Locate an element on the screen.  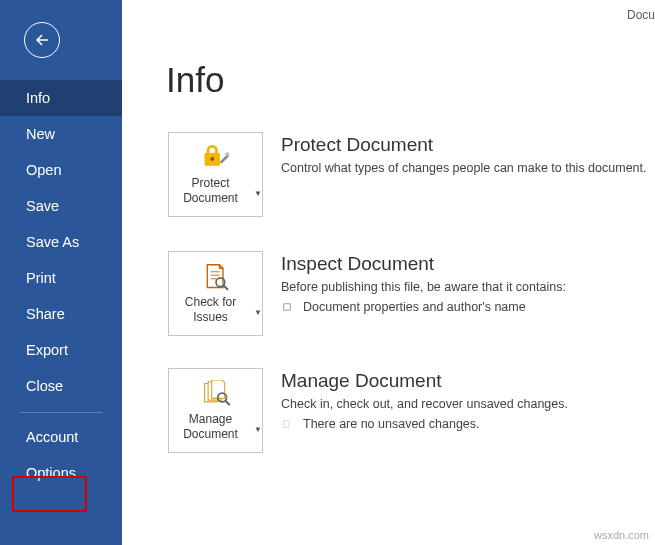
card-label: Protect Document ▼ is located at coordinates (216, 191).